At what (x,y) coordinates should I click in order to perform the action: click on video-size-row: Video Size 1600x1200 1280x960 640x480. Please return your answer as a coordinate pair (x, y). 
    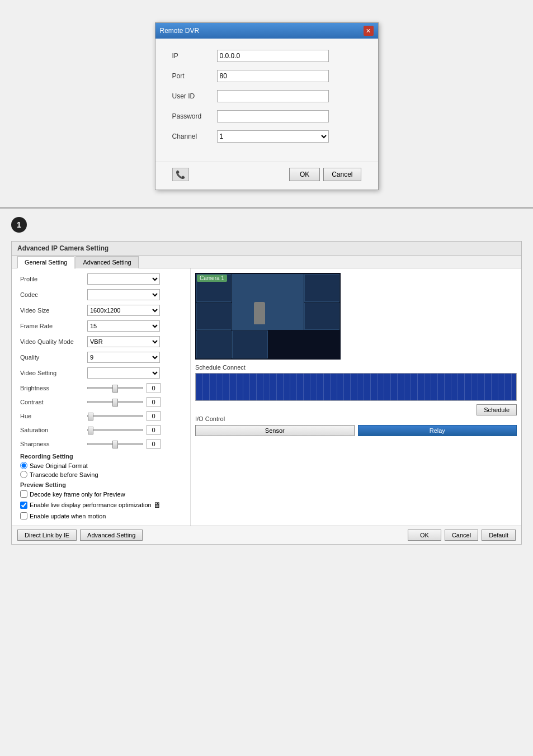
    Looking at the image, I should click on (101, 310).